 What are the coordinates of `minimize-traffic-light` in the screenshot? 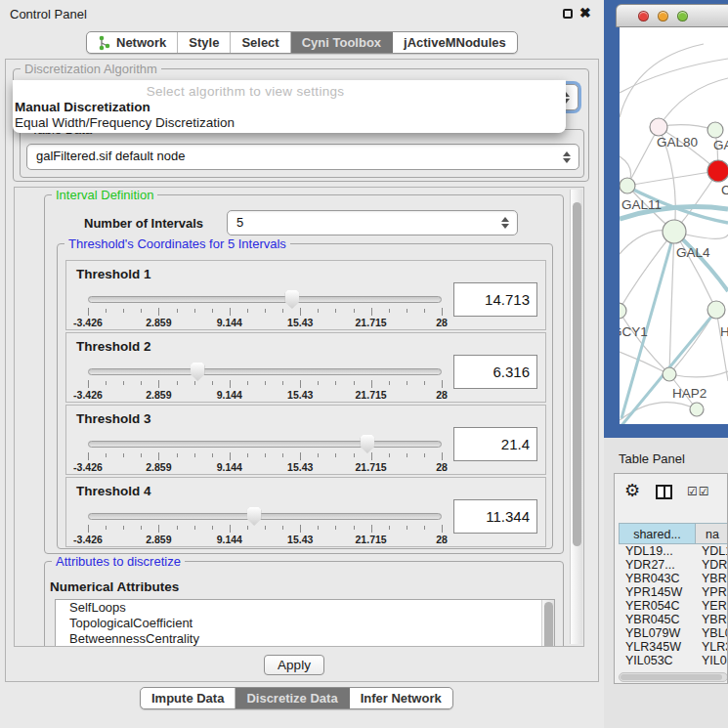 It's located at (663, 16).